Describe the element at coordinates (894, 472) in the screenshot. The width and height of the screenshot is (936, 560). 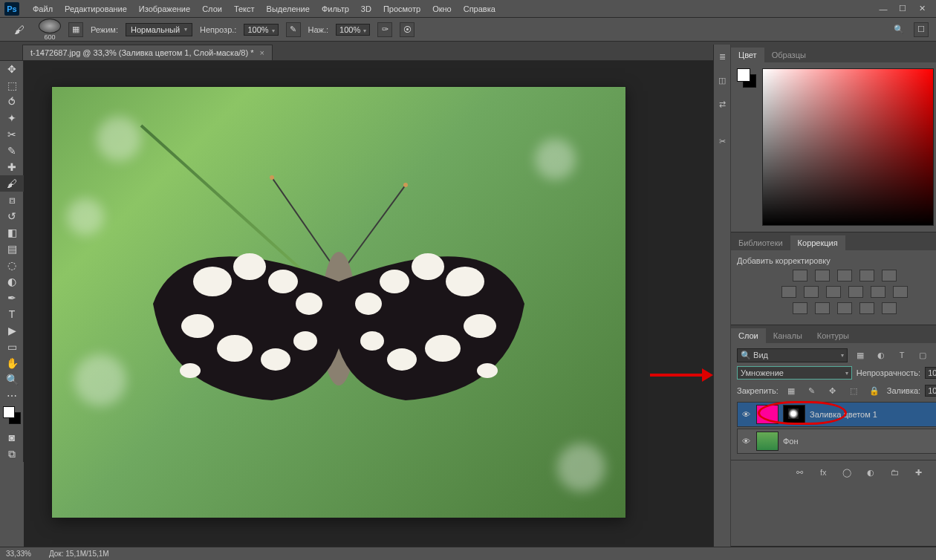
I see `new-group-icon: 🗀` at that location.